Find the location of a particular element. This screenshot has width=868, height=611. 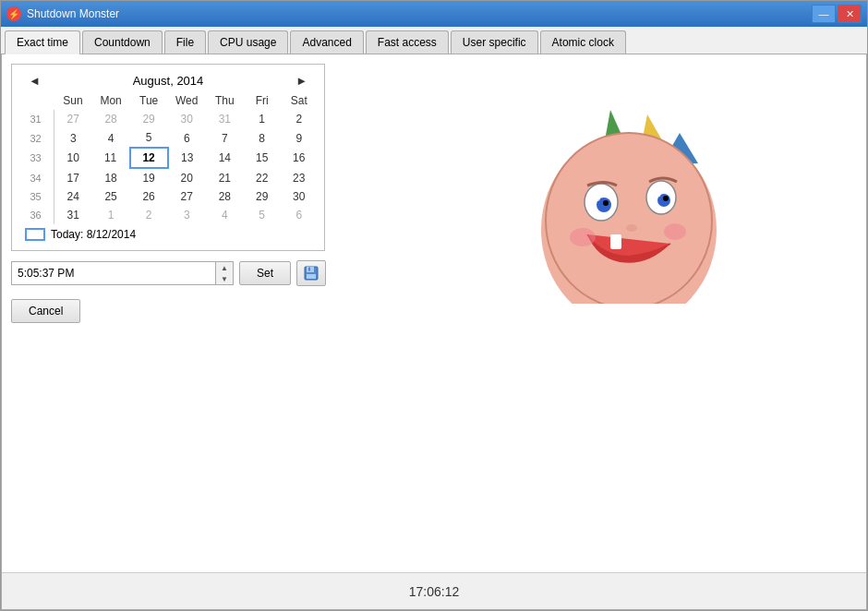

title-bar-left: ⚡ Shutdown Monster is located at coordinates (63, 14).